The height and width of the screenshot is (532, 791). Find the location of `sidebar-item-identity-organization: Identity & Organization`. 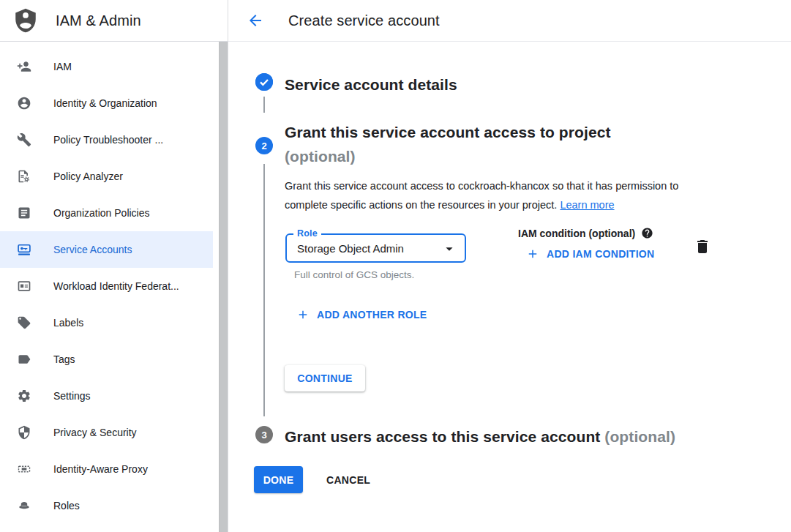

sidebar-item-identity-organization: Identity & Organization is located at coordinates (107, 103).